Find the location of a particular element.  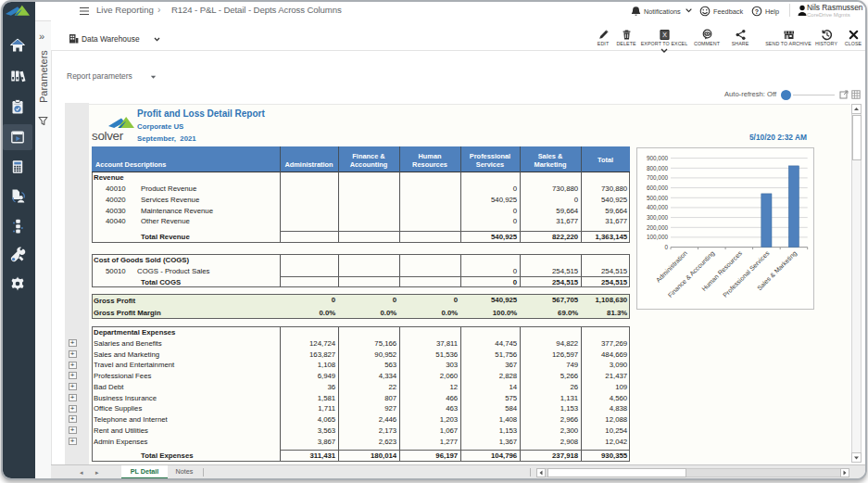

svg-text: 400,000 is located at coordinates (658, 208).